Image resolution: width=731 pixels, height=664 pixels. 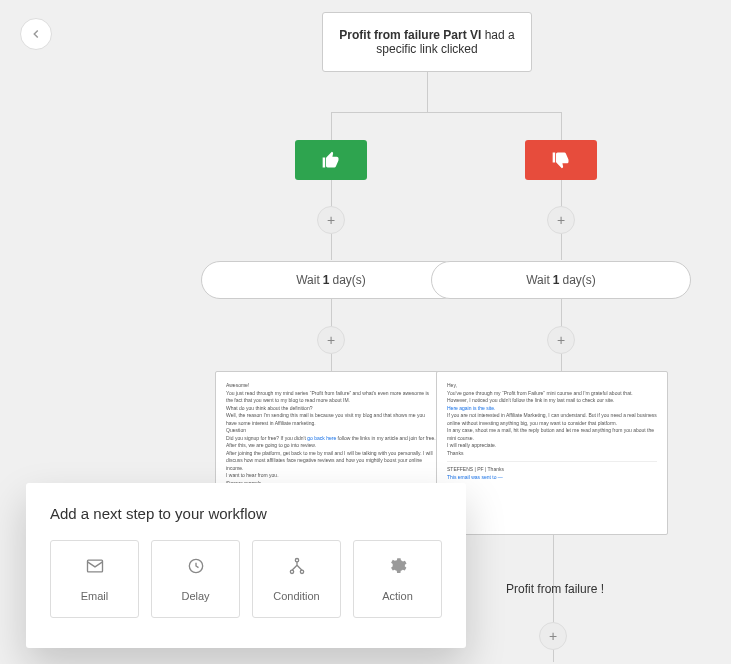 I want to click on modal-title: Add a next step to your workflow, so click(x=246, y=514).